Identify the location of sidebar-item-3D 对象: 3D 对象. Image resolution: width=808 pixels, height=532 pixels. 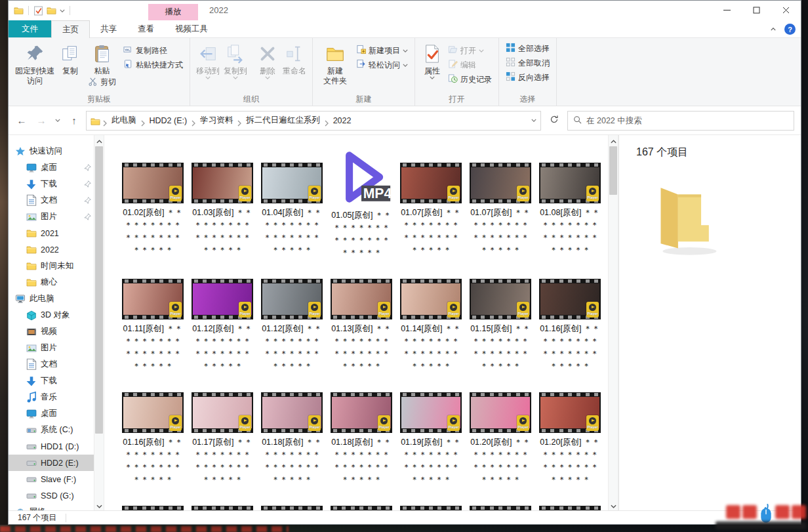
(51, 315).